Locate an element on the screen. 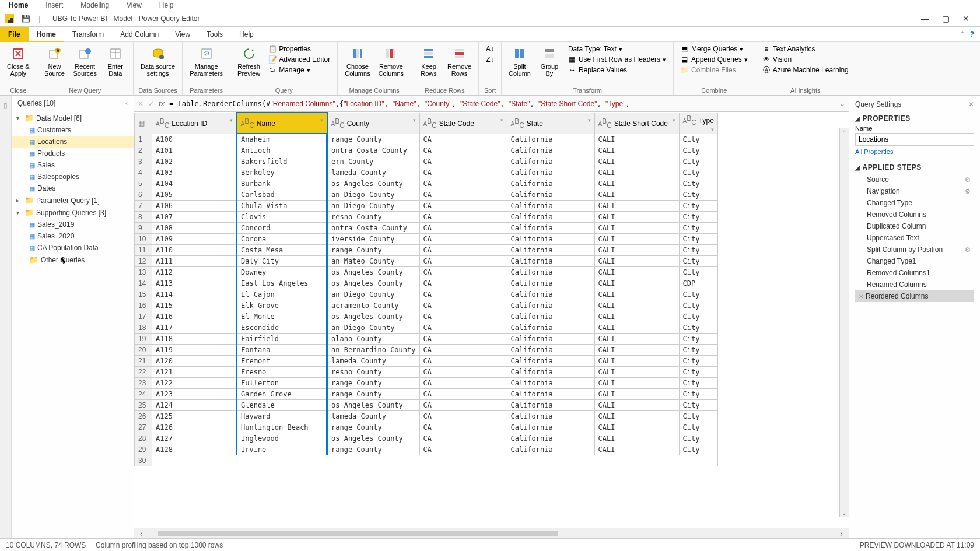 The image size is (980, 551). row-number: 12 is located at coordinates (144, 261).